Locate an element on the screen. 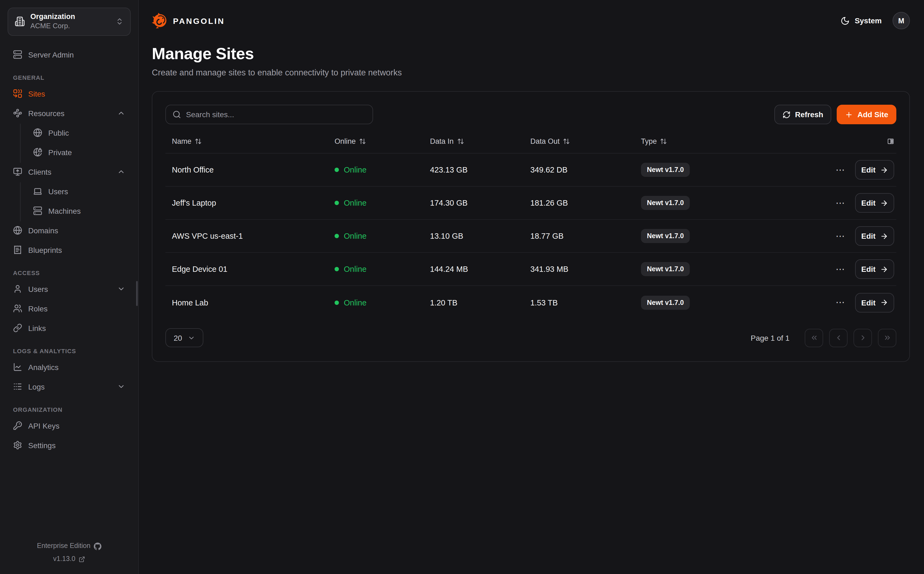 This screenshot has height=574, width=924. org-value: ACME Corp. is located at coordinates (70, 26).